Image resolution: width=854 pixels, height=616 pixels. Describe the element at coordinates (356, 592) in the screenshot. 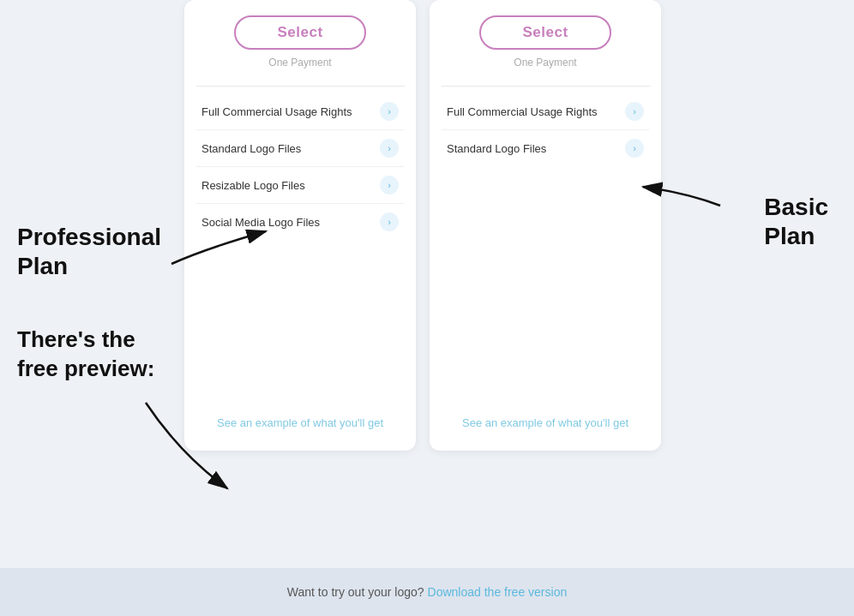

I see `bottom-bar-text: Want to try out your logo?` at that location.